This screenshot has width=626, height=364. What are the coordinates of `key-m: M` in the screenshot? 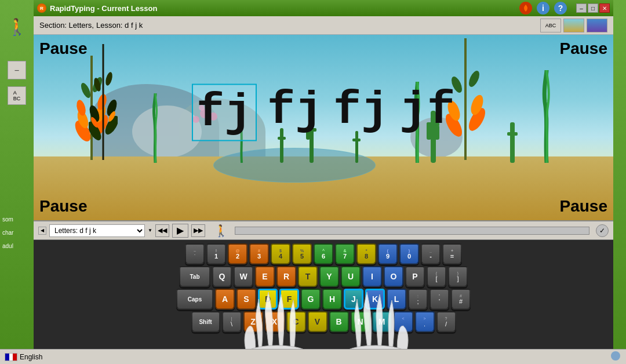 It's located at (382, 322).